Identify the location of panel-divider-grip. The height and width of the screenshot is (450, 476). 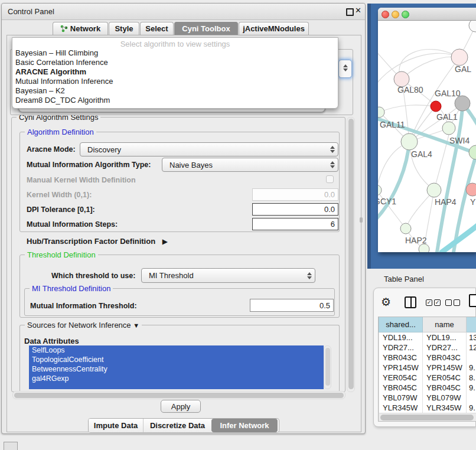
(361, 220).